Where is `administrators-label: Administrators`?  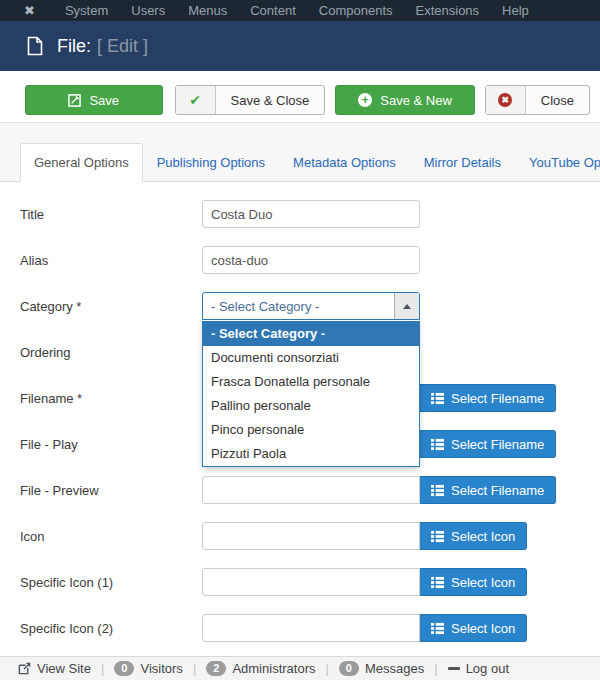
administrators-label: Administrators is located at coordinates (274, 668).